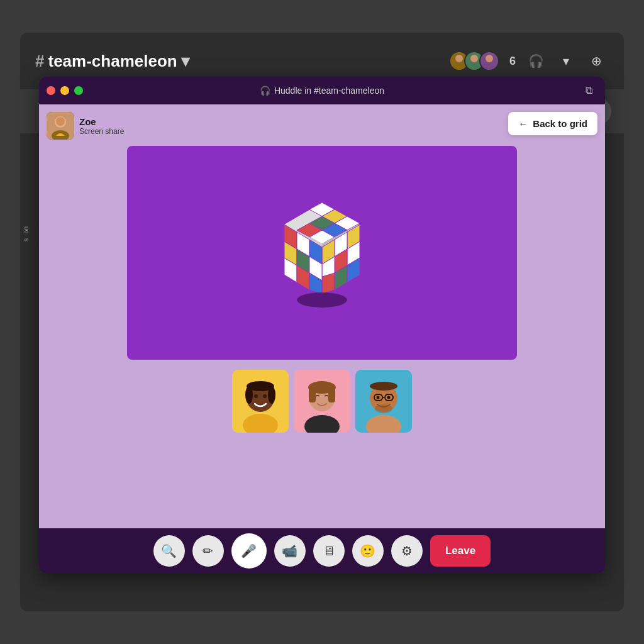 The width and height of the screenshot is (644, 644). What do you see at coordinates (460, 551) in the screenshot?
I see `leave-button: Leave` at bounding box center [460, 551].